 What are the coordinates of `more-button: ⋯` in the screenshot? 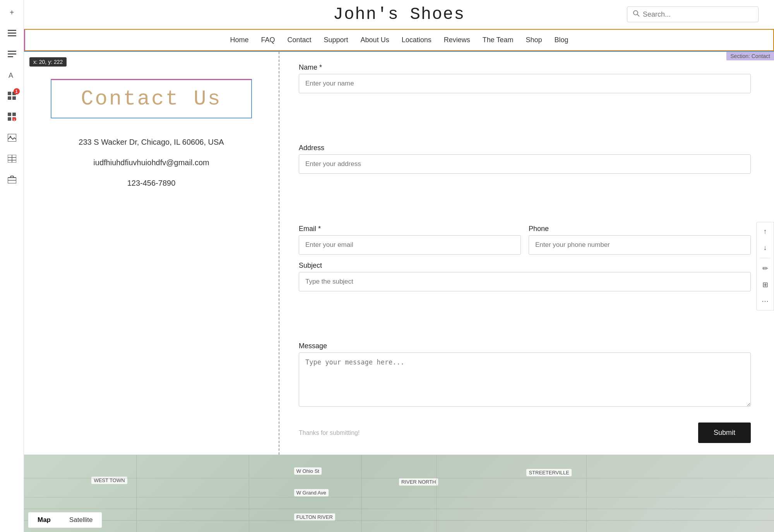 It's located at (765, 301).